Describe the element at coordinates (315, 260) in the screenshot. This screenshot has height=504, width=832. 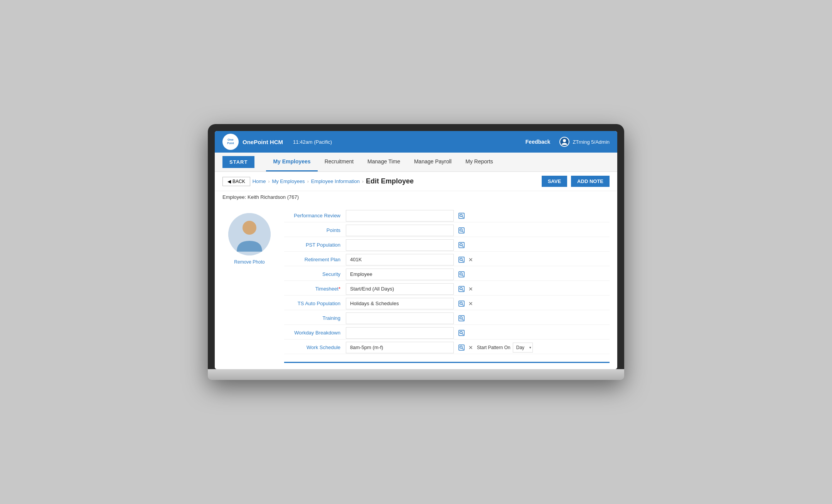
I see `label-retirement-plan: Retirement Plan` at that location.